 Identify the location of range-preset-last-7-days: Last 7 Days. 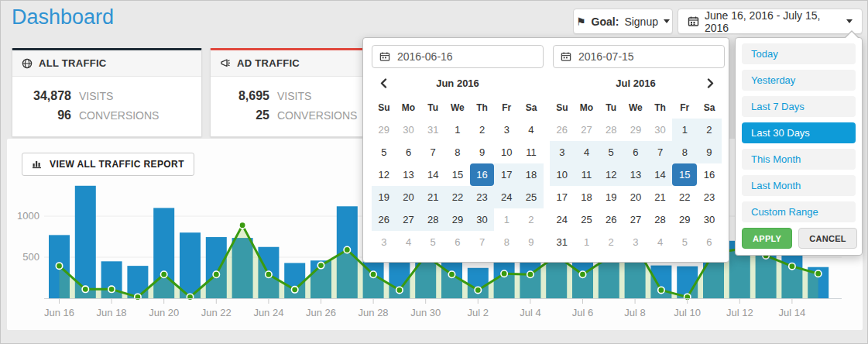
(799, 107).